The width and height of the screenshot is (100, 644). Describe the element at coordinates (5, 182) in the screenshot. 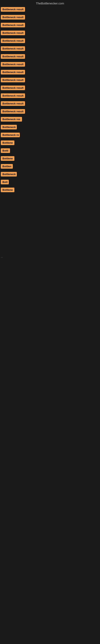

I see `bottleneck-badge: Bott` at that location.